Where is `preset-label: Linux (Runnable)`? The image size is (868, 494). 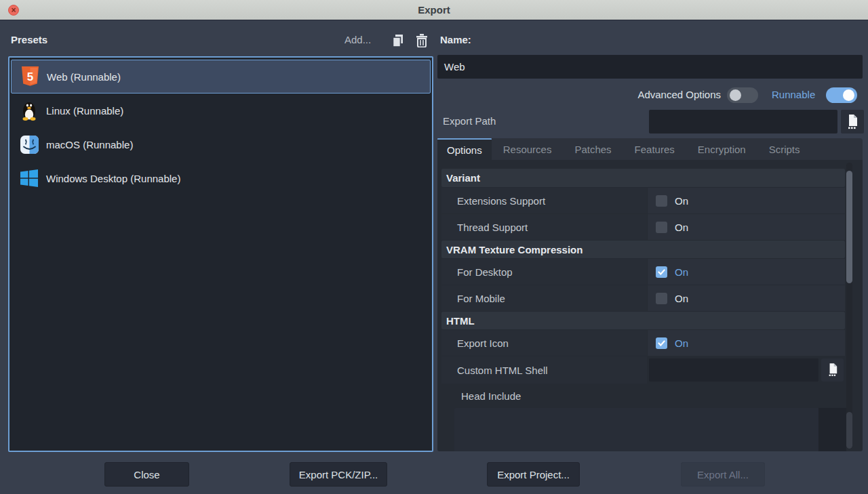
preset-label: Linux (Runnable) is located at coordinates (85, 111).